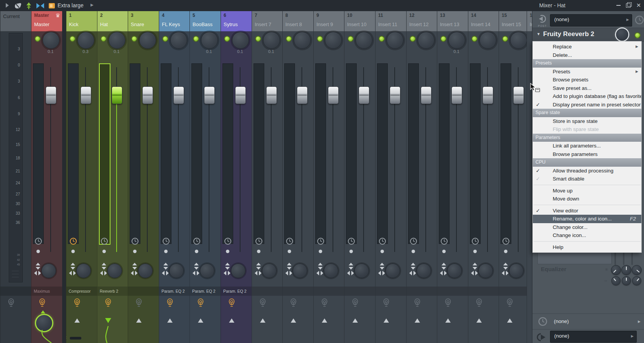 The height and width of the screenshot is (343, 644). I want to click on eq-freq3-knob, so click(637, 270).